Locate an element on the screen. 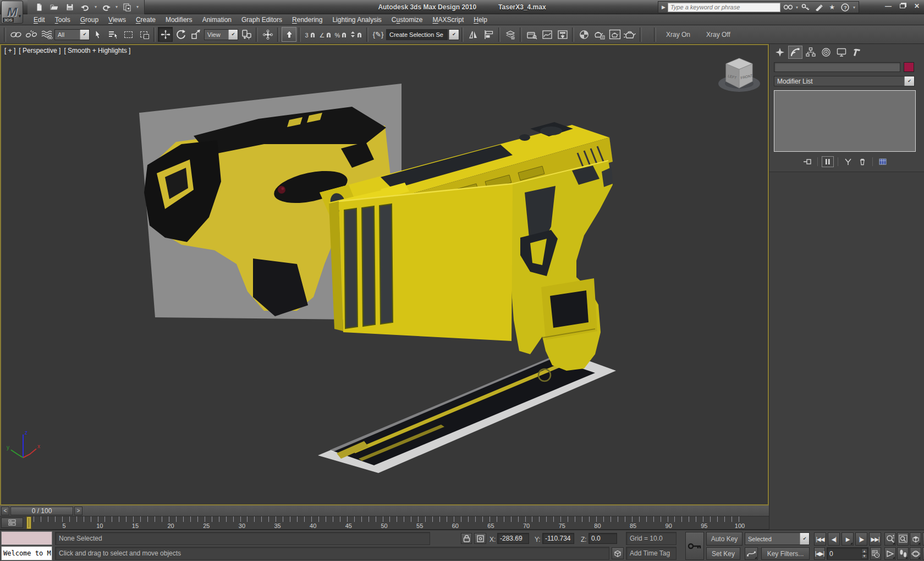 The width and height of the screenshot is (924, 561). subscription-key-icon is located at coordinates (806, 7).